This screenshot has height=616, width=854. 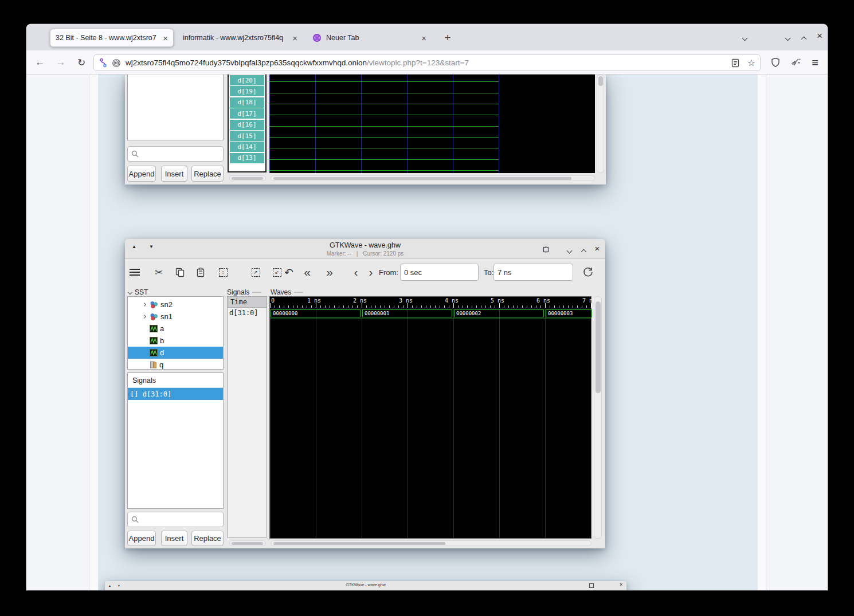 What do you see at coordinates (804, 39) in the screenshot?
I see `window-maximize-icon` at bounding box center [804, 39].